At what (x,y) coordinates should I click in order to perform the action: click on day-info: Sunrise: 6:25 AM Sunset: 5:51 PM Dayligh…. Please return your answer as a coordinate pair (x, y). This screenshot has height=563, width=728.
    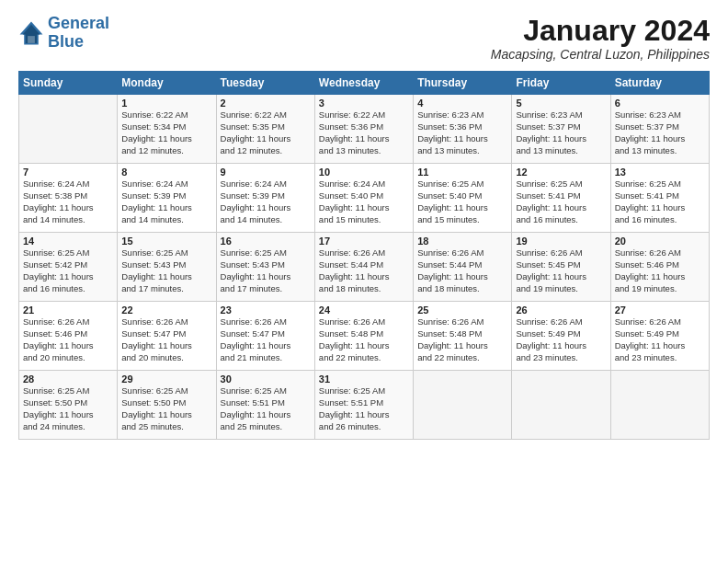
    Looking at the image, I should click on (364, 408).